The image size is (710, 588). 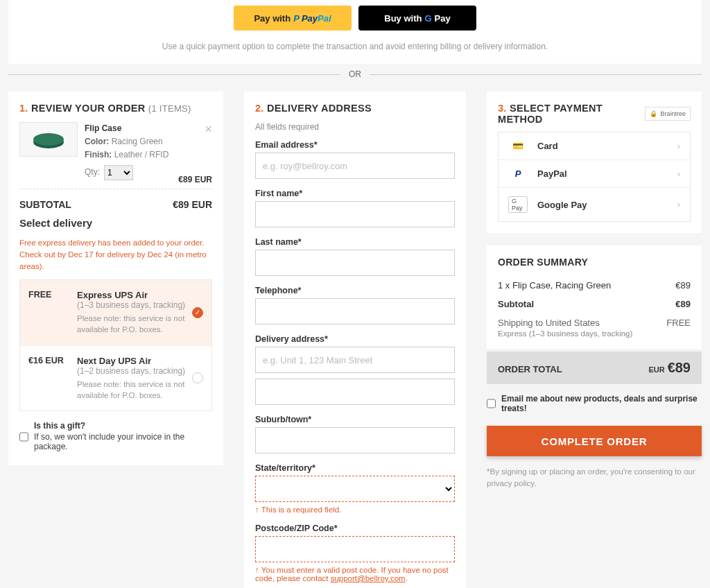 I want to click on payment-method-gpay: G Pay Google Pay ›, so click(x=594, y=204).